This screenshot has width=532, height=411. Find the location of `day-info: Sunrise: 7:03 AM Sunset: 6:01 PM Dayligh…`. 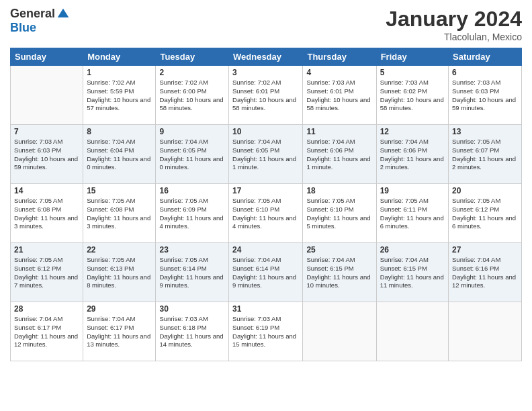

day-info: Sunrise: 7:03 AM Sunset: 6:01 PM Dayligh… is located at coordinates (339, 95).